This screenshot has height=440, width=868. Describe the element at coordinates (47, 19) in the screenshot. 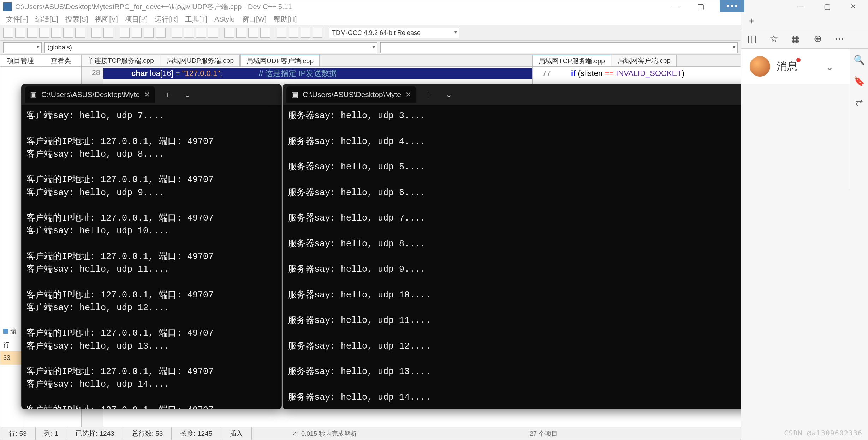

I see `menu-edit: 编辑[E]` at that location.